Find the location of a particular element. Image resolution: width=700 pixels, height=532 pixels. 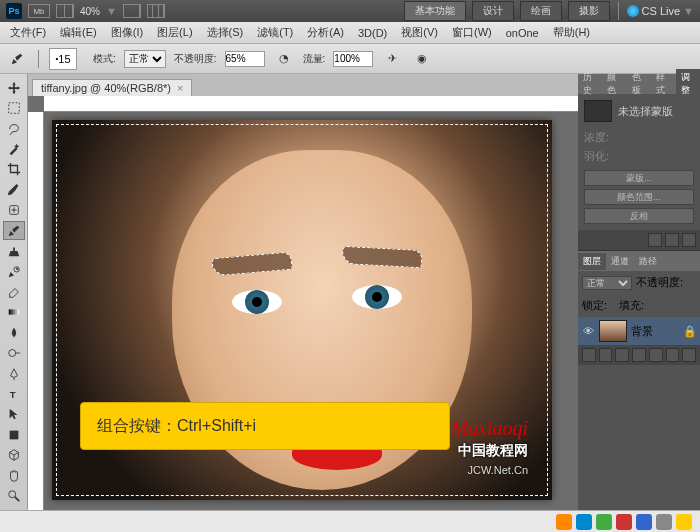

zoom-level-display: 40% is located at coordinates (90, 12).